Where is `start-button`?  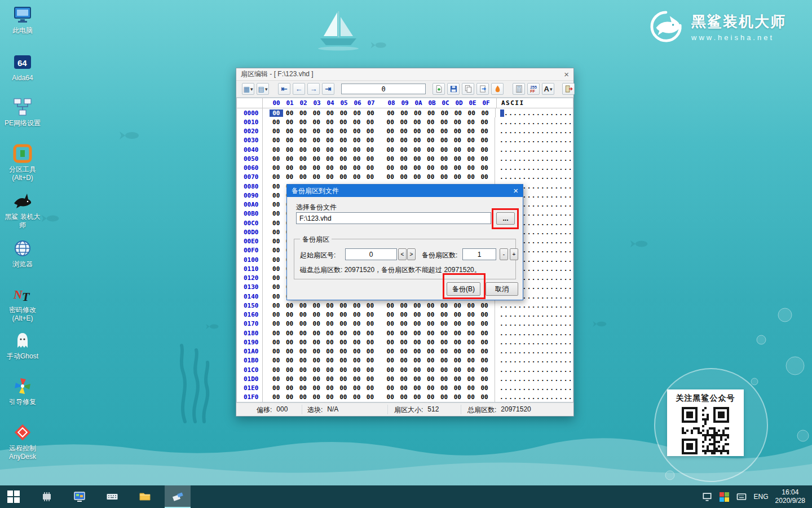 start-button is located at coordinates (14, 497).